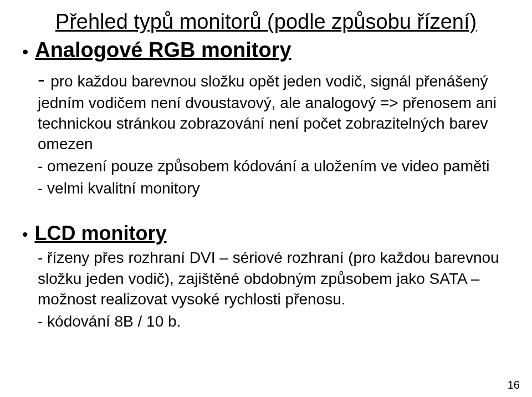 The image size is (532, 397). What do you see at coordinates (44, 79) in the screenshot?
I see `dash-icon: -` at bounding box center [44, 79].